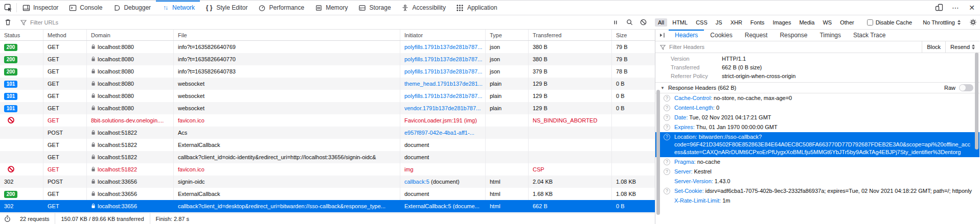  What do you see at coordinates (976, 101) in the screenshot?
I see `panel-scrollbar-thumb` at bounding box center [976, 101].